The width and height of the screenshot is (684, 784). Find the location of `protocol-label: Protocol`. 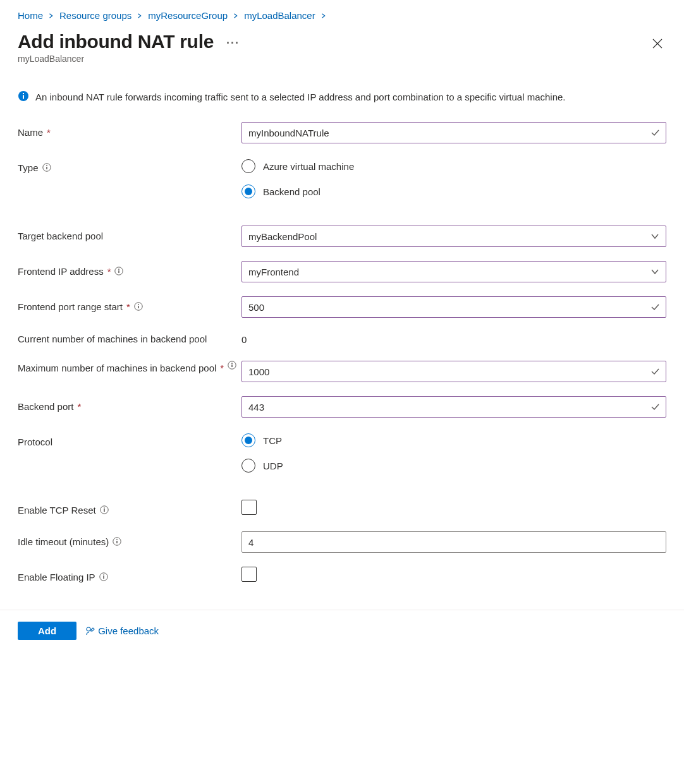

protocol-label: Protocol is located at coordinates (35, 442).